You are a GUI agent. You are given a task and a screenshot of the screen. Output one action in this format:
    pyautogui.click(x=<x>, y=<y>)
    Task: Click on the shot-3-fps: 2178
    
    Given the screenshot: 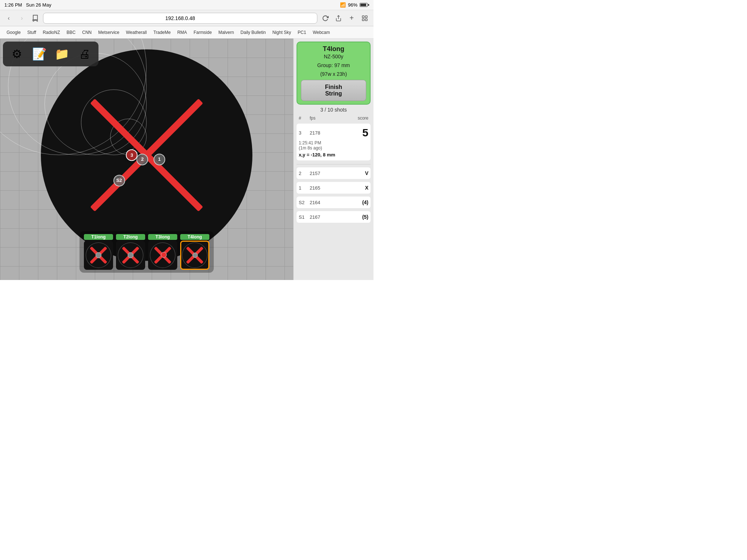 What is the action you would take?
    pyautogui.click(x=328, y=133)
    